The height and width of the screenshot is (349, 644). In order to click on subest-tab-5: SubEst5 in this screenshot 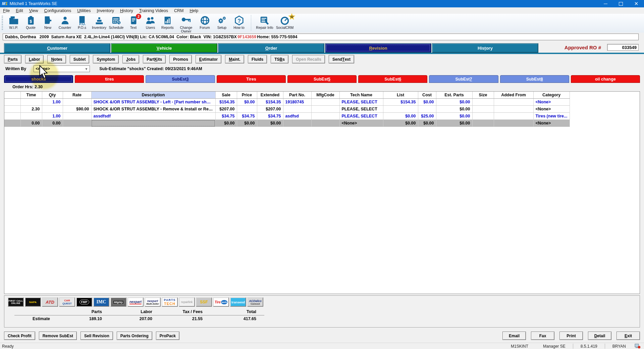, I will do `click(322, 79)`.